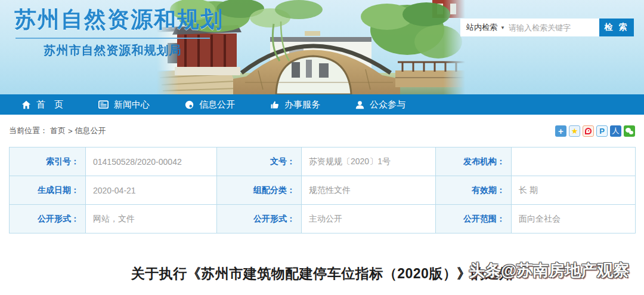  What do you see at coordinates (104, 105) in the screenshot?
I see `news-icon` at bounding box center [104, 105].